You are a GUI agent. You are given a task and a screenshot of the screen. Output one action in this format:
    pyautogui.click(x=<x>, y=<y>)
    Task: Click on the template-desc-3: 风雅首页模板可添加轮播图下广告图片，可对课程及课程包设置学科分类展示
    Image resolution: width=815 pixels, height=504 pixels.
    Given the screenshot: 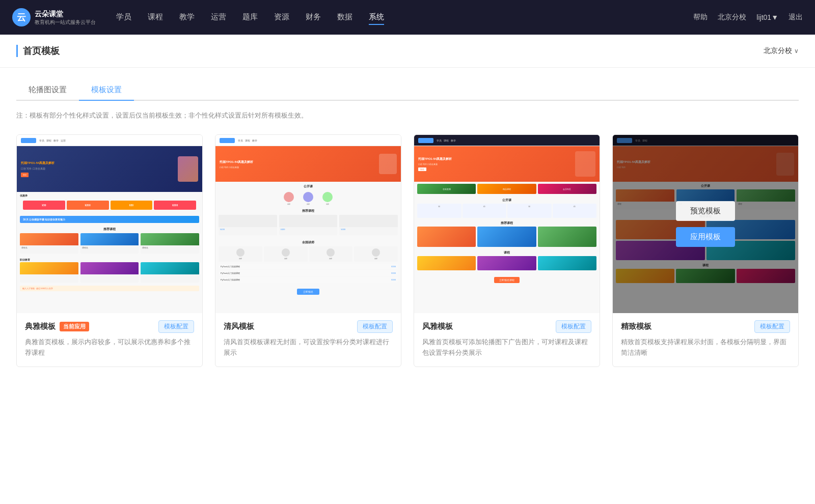 What is the action you would take?
    pyautogui.click(x=507, y=348)
    